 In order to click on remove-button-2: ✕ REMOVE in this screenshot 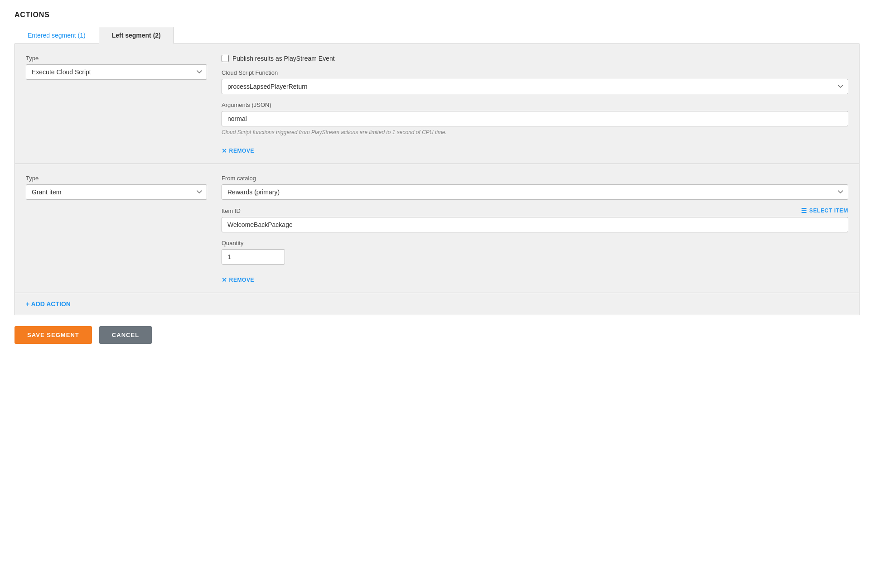, I will do `click(238, 280)`.